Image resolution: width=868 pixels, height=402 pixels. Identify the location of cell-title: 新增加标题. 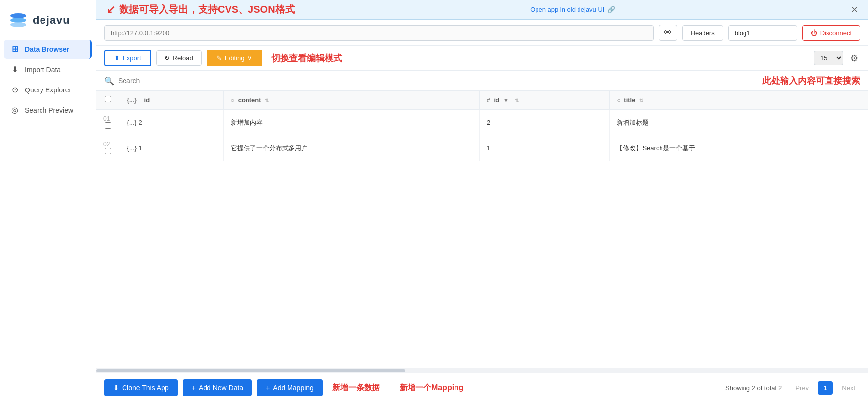
(739, 123).